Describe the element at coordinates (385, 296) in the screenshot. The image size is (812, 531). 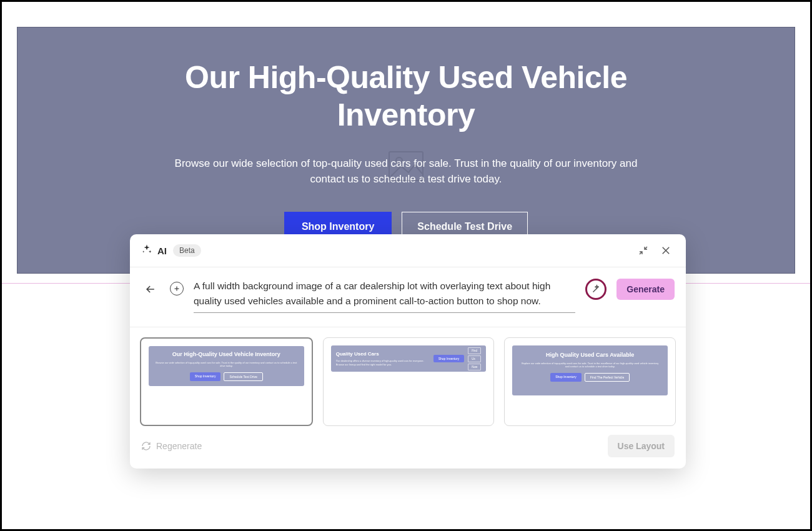
I see `prompt-input: A full width background image of a car d…` at that location.